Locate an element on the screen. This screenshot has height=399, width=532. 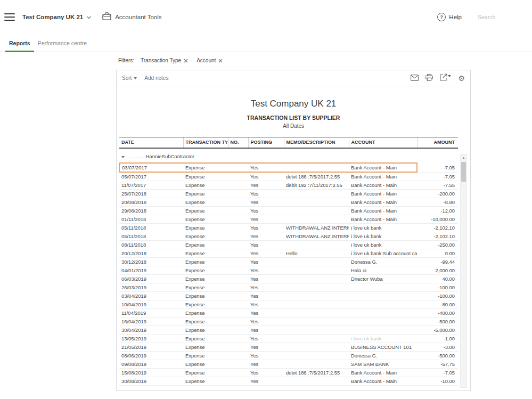
column-header-posting: POSTING is located at coordinates (266, 143).